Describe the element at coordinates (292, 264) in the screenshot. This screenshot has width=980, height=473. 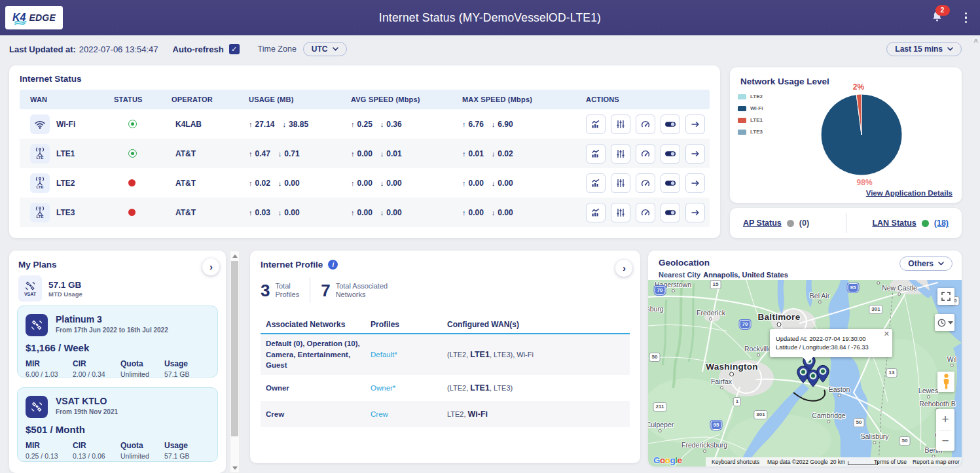
I see `internet-profile-title: Internet Profile` at that location.